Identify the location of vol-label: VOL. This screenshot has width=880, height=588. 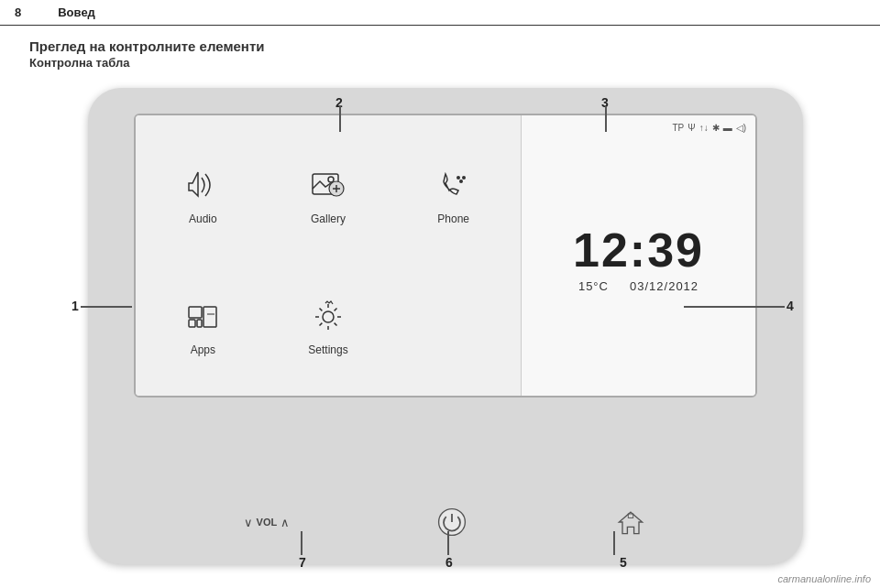
(268, 522).